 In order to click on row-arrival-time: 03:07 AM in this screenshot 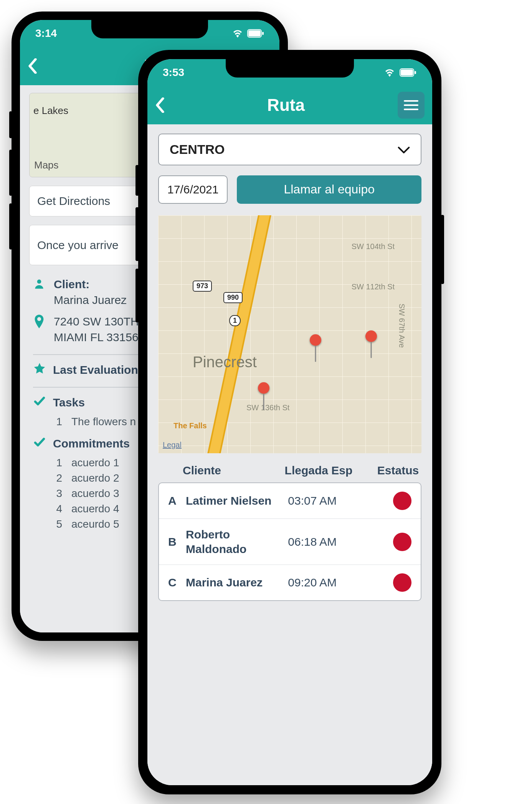, I will do `click(327, 501)`.